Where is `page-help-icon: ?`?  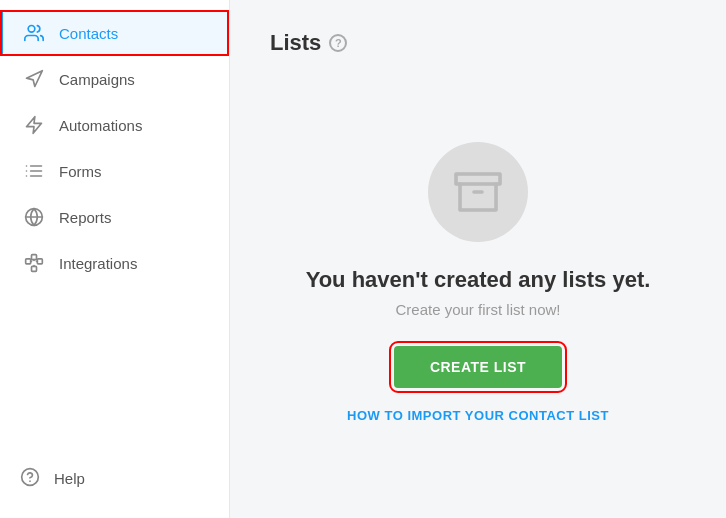 page-help-icon: ? is located at coordinates (338, 43).